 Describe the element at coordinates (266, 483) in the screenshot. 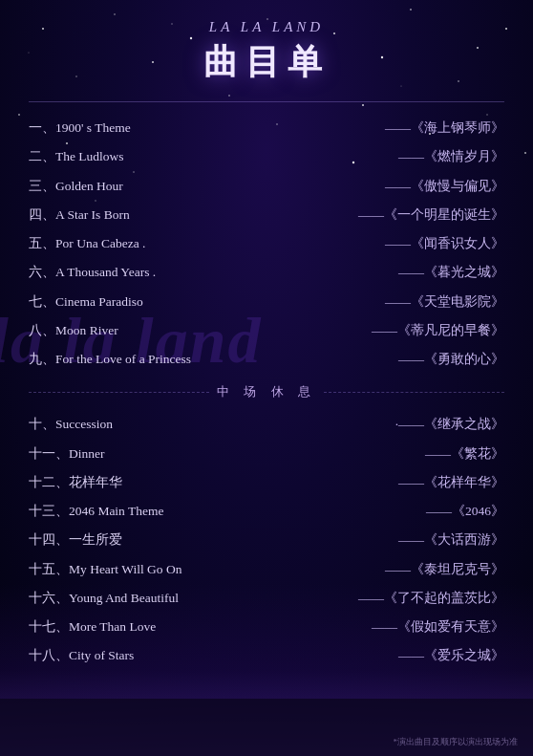

I see `track-item: 十二、花样年华 ——《花样年华》` at that location.